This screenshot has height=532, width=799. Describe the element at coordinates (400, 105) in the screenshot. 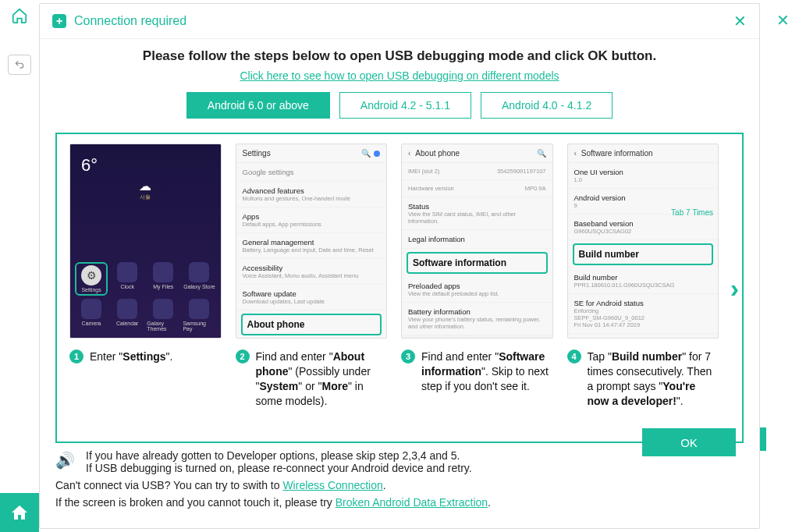

I see `android-version-tabs: Android 6.0 or above Android 4.2 - 5.1.1…` at that location.